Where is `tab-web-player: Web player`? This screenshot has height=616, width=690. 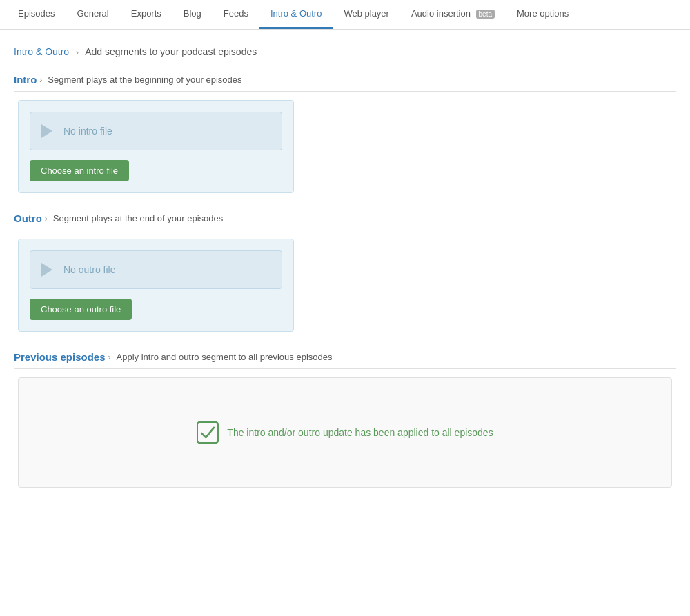 tab-web-player: Web player is located at coordinates (366, 14).